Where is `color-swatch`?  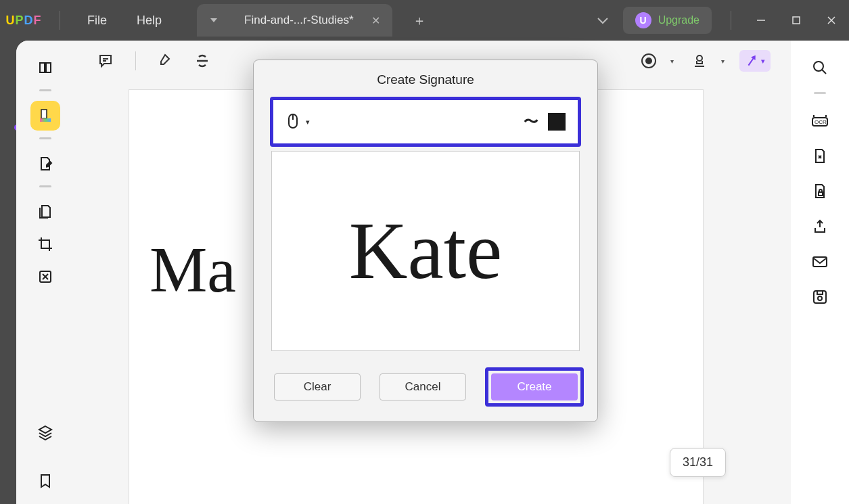 color-swatch is located at coordinates (557, 122).